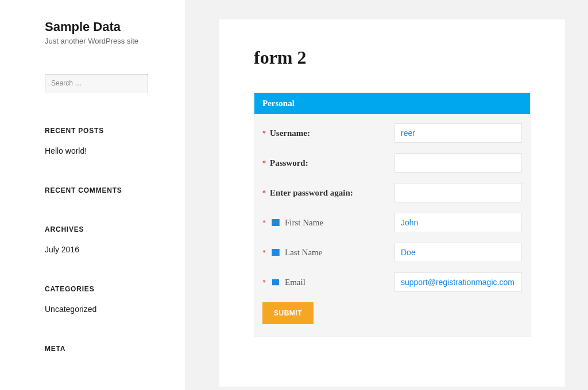 The width and height of the screenshot is (588, 390). Describe the element at coordinates (311, 193) in the screenshot. I see `label-text-password-again: Enter password again:` at that location.